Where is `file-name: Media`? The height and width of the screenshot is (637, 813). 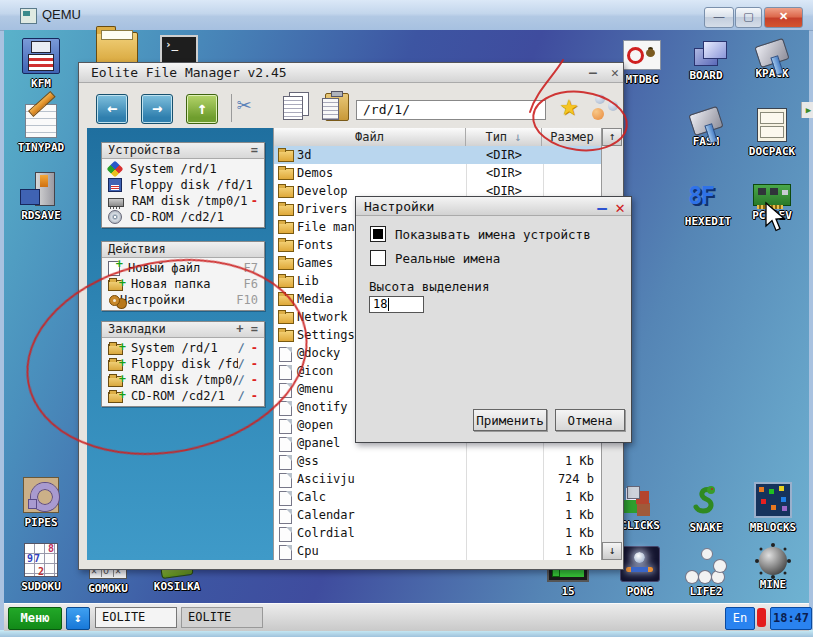 file-name: Media is located at coordinates (315, 299).